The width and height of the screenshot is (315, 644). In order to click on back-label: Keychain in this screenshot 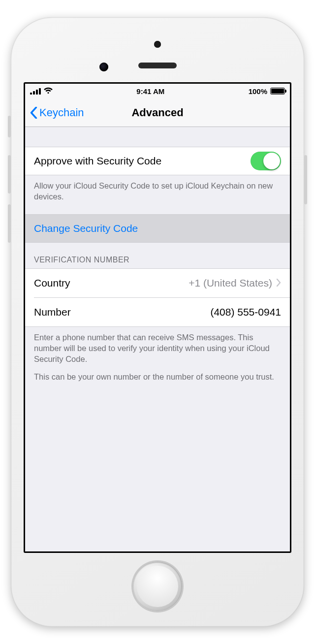, I will do `click(62, 113)`.